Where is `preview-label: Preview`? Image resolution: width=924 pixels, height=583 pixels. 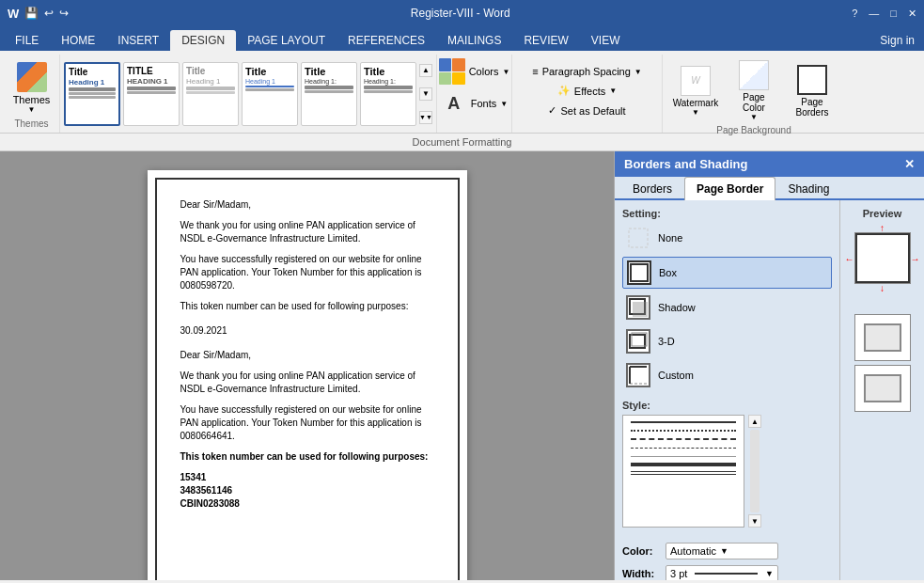
preview-label: Preview is located at coordinates (883, 213).